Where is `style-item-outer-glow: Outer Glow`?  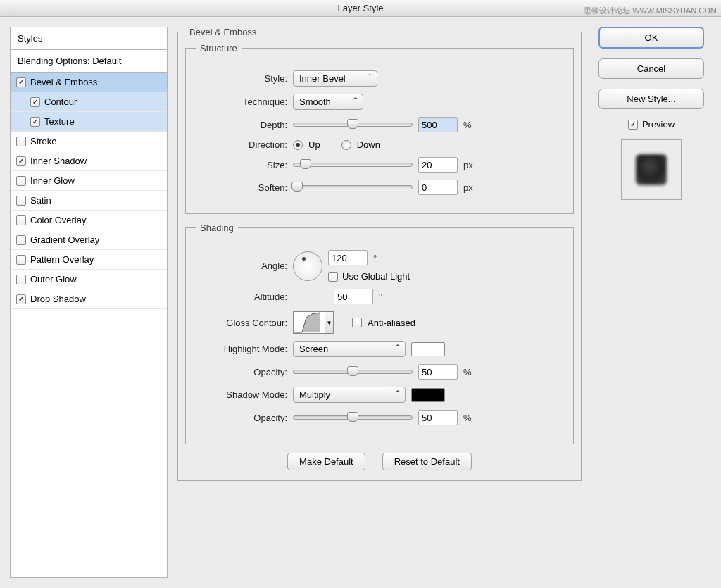 style-item-outer-glow: Outer Glow is located at coordinates (89, 280).